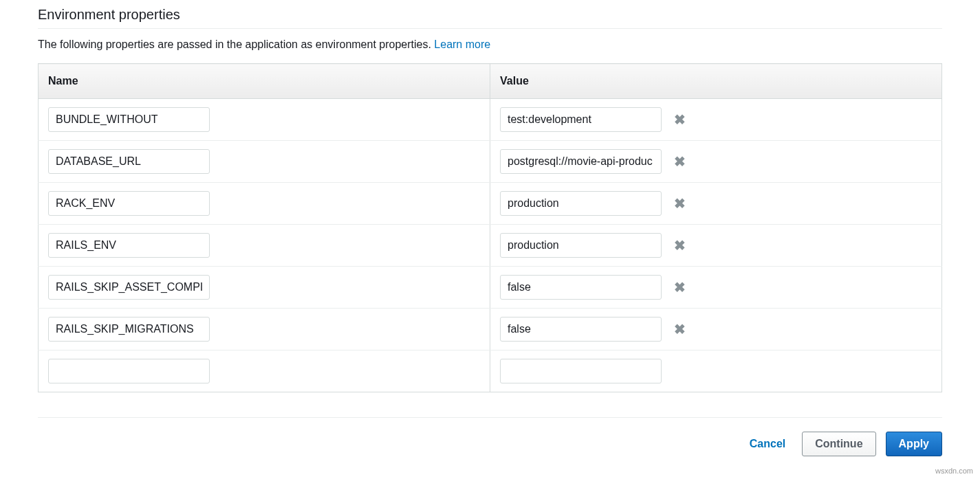  I want to click on learn-more-link: Learn more, so click(462, 44).